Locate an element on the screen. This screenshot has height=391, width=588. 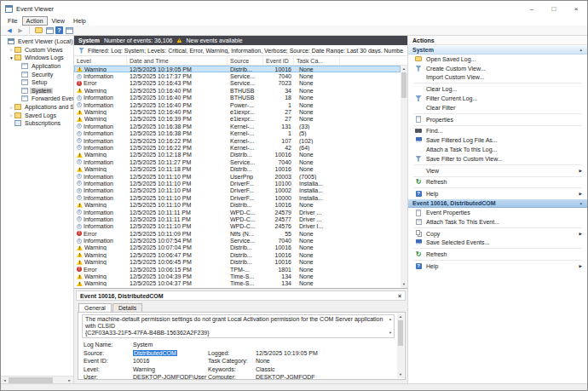
tree-item-security: Security is located at coordinates (37, 74).